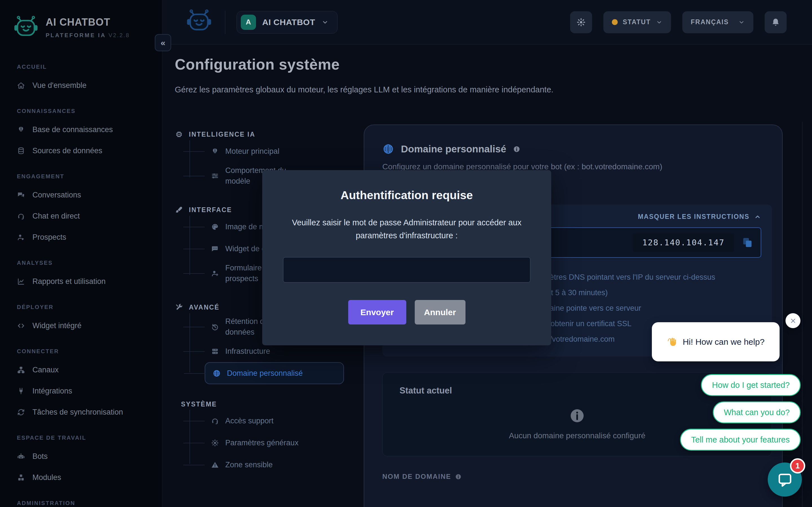  What do you see at coordinates (785, 480) in the screenshot?
I see `chat-icon` at bounding box center [785, 480].